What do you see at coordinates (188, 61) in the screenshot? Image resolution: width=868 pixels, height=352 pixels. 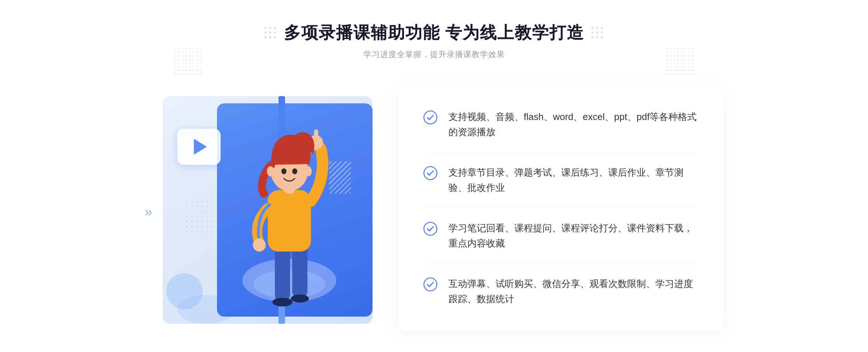 I see `dot-pattern-left` at bounding box center [188, 61].